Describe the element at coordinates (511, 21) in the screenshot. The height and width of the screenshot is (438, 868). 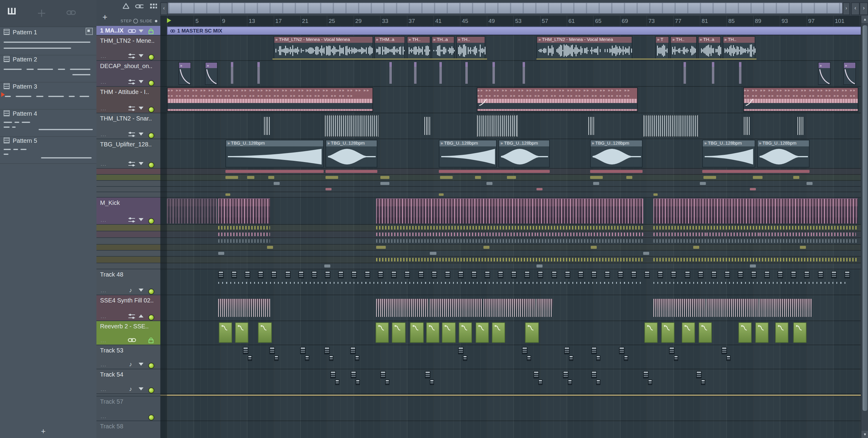
I see `timeline-ruler: 5913172125293337414549535761656973778185…` at that location.